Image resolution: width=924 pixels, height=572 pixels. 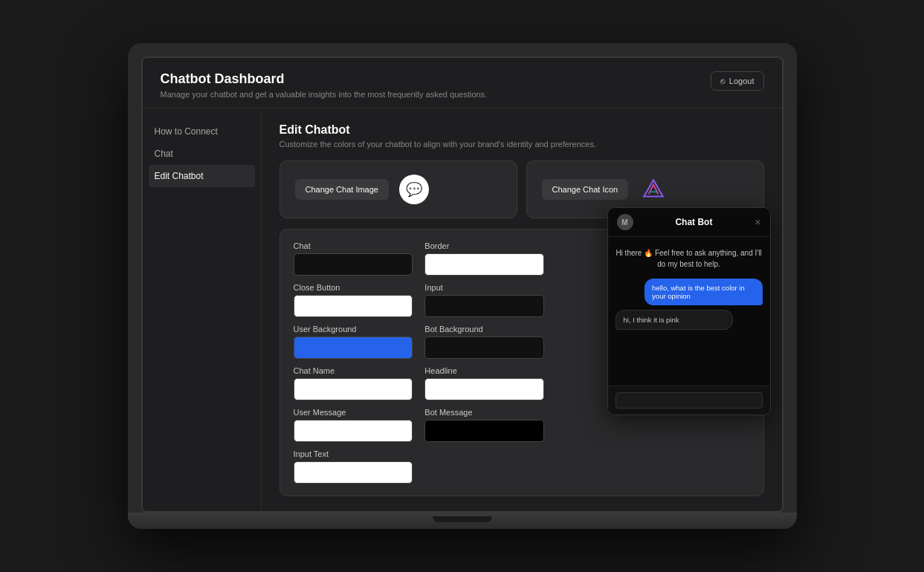 I want to click on sidebar: How to Connect Chat Edit Chatbot, so click(x=202, y=310).